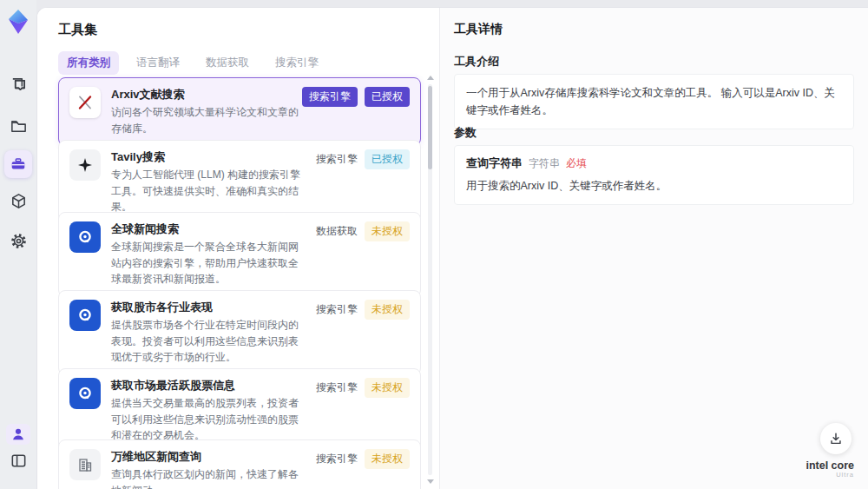 The image size is (868, 489). What do you see at coordinates (85, 102) in the screenshot?
I see `arxiv-logo-icon` at bounding box center [85, 102].